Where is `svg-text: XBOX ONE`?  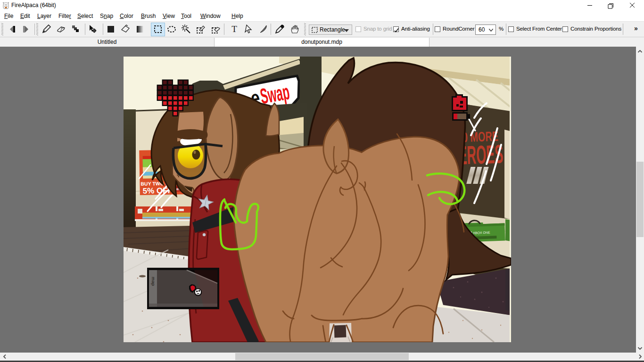
svg-text: XBOX ONE is located at coordinates (482, 233).